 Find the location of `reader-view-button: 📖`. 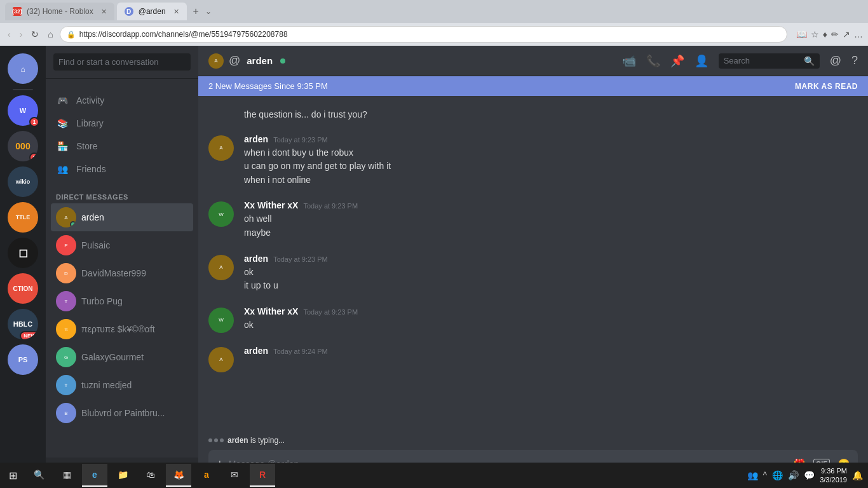

reader-view-button: 📖 is located at coordinates (802, 34).